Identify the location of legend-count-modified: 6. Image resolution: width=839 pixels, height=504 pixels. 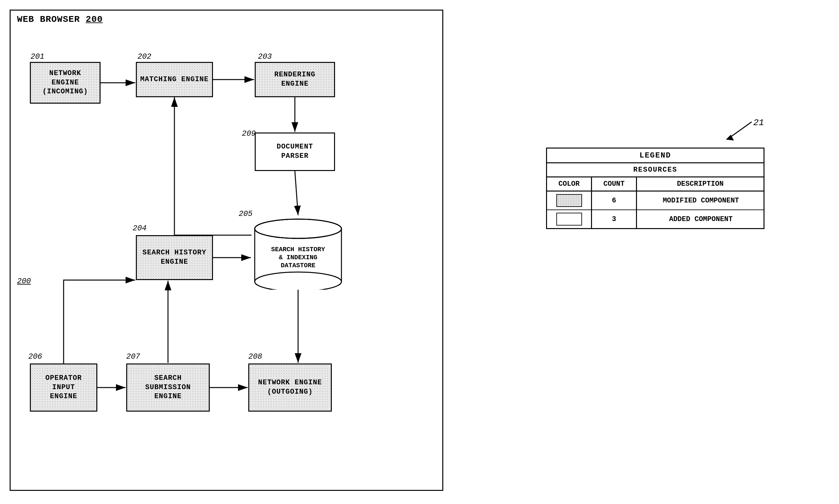
(615, 200).